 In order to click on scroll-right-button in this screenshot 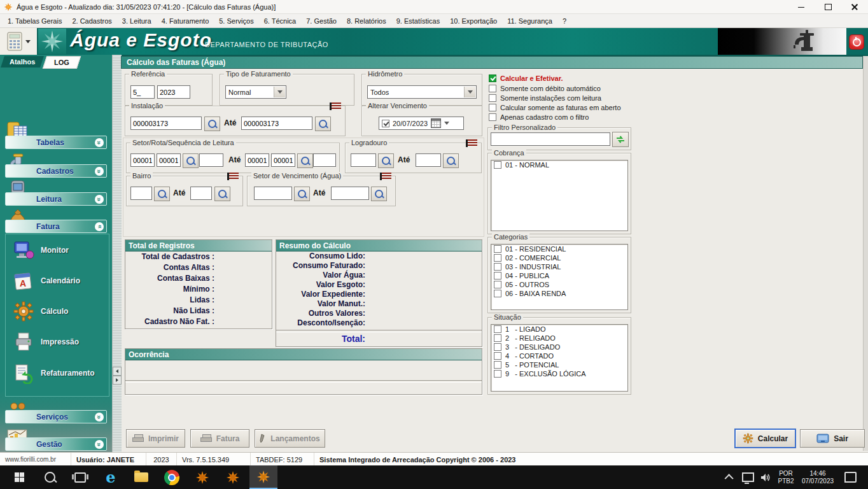, I will do `click(117, 380)`.